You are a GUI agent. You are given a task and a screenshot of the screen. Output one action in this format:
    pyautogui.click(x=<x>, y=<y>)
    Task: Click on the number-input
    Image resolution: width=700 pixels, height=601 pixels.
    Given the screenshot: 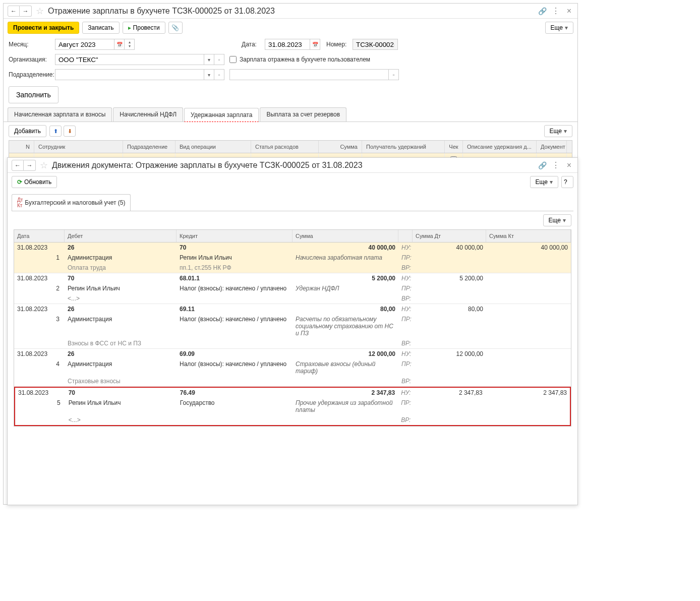 What is the action you would take?
    pyautogui.click(x=375, y=44)
    